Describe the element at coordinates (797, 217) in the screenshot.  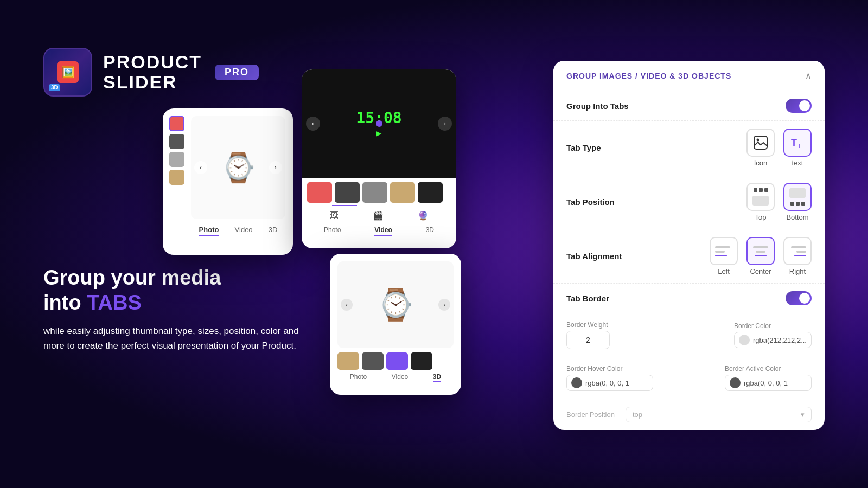
I see `tab-pos-bottom-label: Bottom` at that location.